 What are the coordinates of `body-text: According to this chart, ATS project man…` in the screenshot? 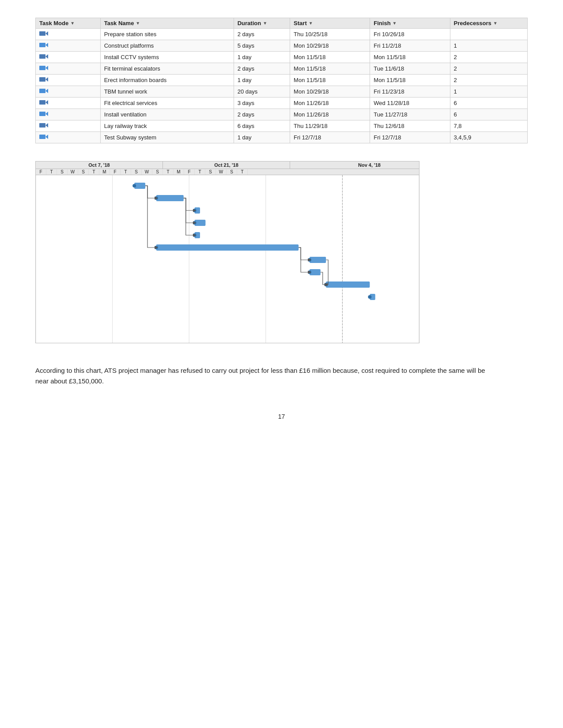 It's located at (267, 376).